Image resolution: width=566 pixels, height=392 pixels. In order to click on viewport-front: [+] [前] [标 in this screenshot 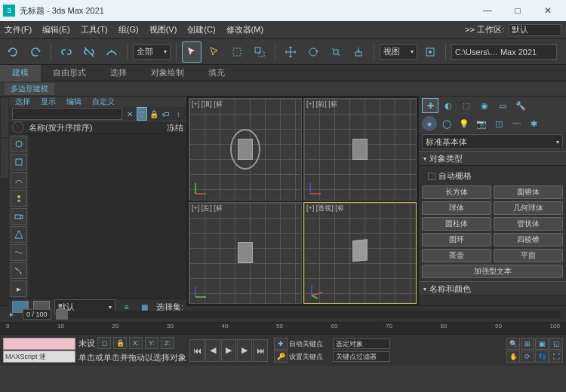, I will do `click(360, 149)`.